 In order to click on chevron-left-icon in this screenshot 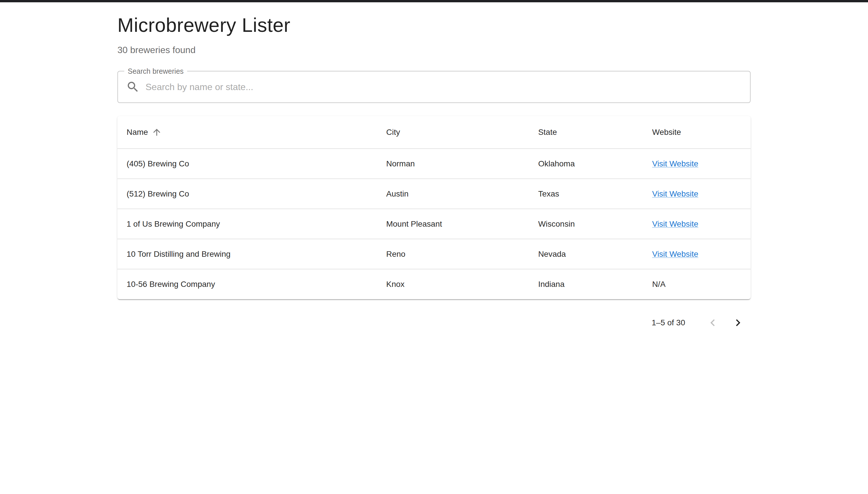, I will do `click(713, 323)`.